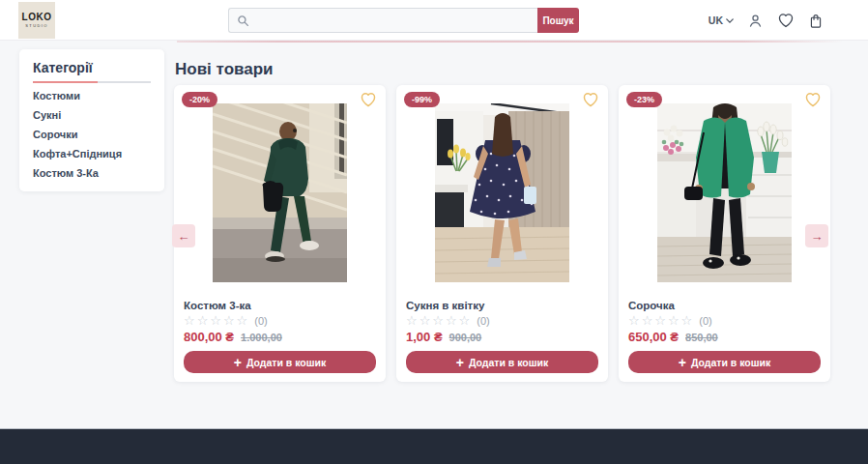 The height and width of the screenshot is (464, 868). What do you see at coordinates (209, 336) in the screenshot?
I see `price-current: 800,00 ₴` at bounding box center [209, 336].